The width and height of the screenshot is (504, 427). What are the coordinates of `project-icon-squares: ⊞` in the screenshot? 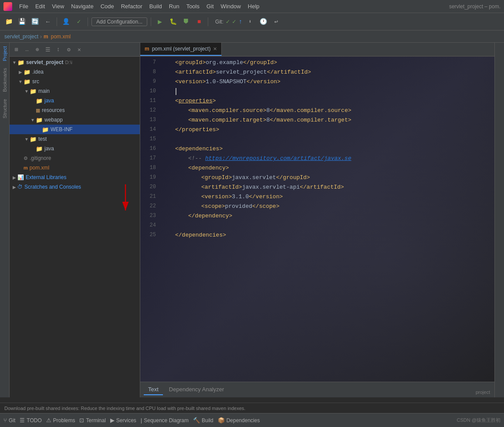 It's located at (17, 50).